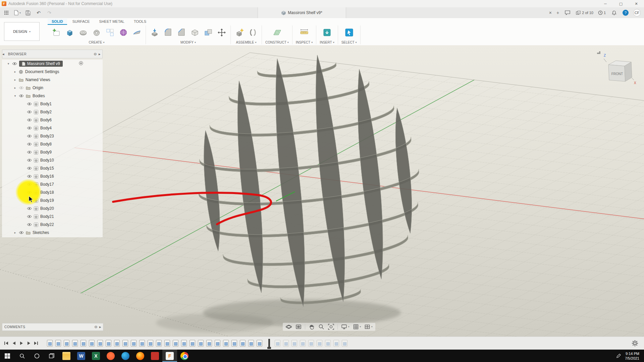 The width and height of the screenshot is (644, 362). I want to click on document-tab: Massironi Shelf v9*, so click(302, 13).